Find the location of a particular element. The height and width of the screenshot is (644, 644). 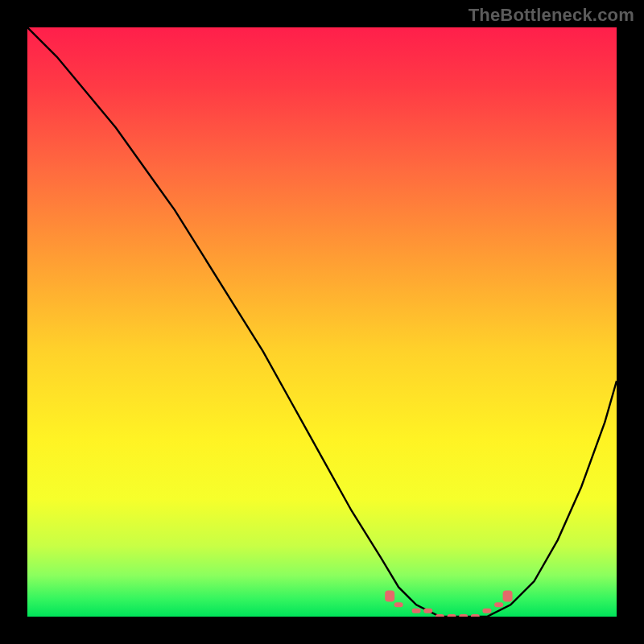

watermark-text: TheBottleneck.com is located at coordinates (551, 15).